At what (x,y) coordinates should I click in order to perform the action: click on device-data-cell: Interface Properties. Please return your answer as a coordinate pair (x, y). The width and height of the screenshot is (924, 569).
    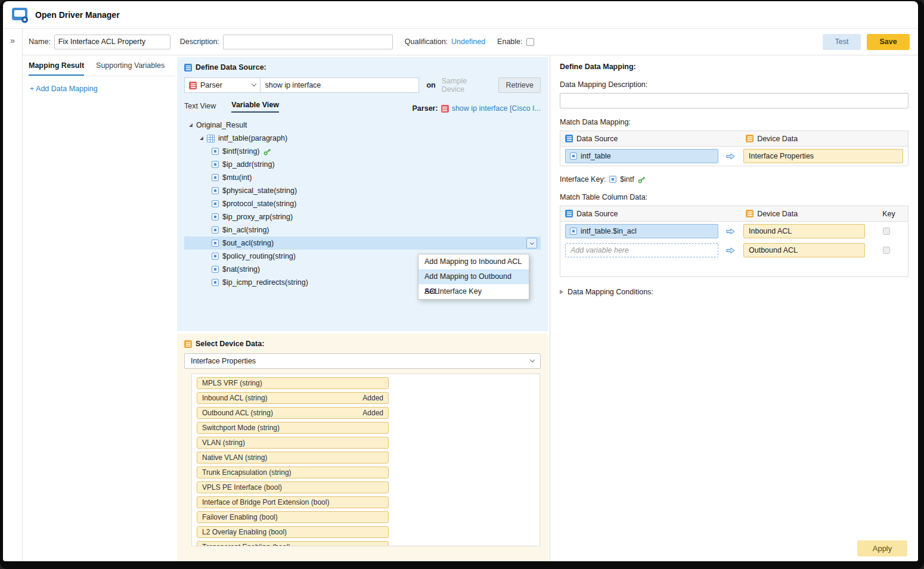
    Looking at the image, I should click on (823, 156).